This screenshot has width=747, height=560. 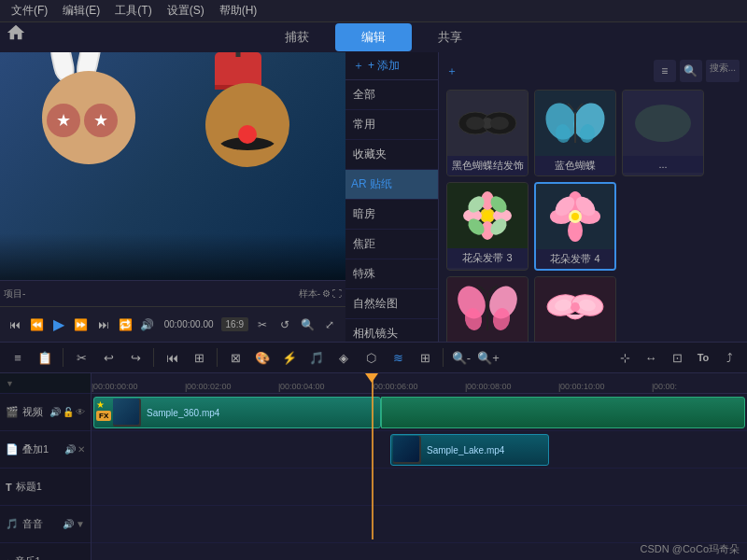 What do you see at coordinates (653, 388) in the screenshot?
I see `tick-12s: 00:00:` at bounding box center [653, 388].